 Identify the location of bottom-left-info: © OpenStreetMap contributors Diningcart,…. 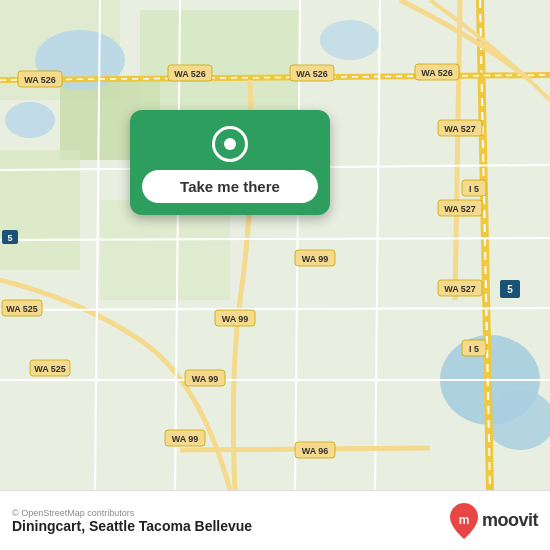
(132, 521).